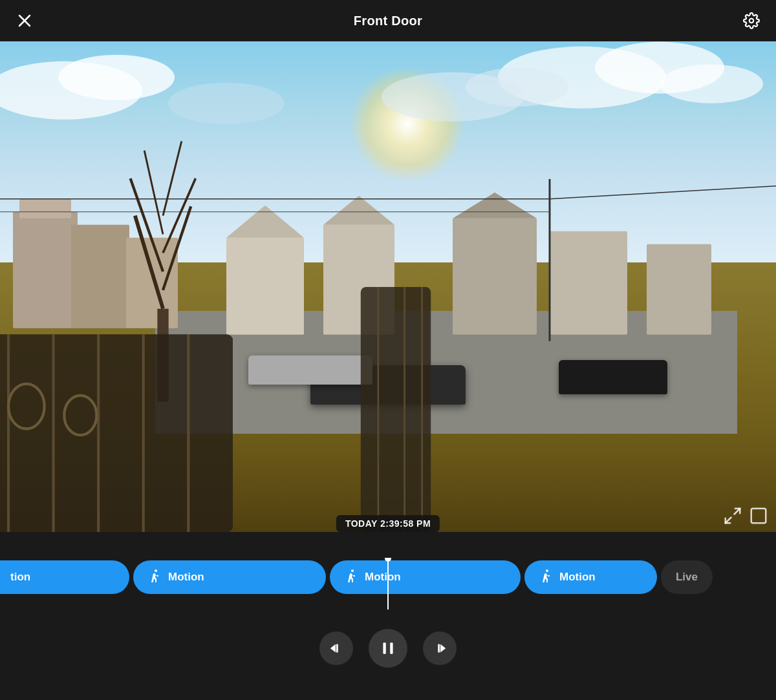 The height and width of the screenshot is (700, 776). I want to click on motion-label-2: Motion, so click(383, 577).